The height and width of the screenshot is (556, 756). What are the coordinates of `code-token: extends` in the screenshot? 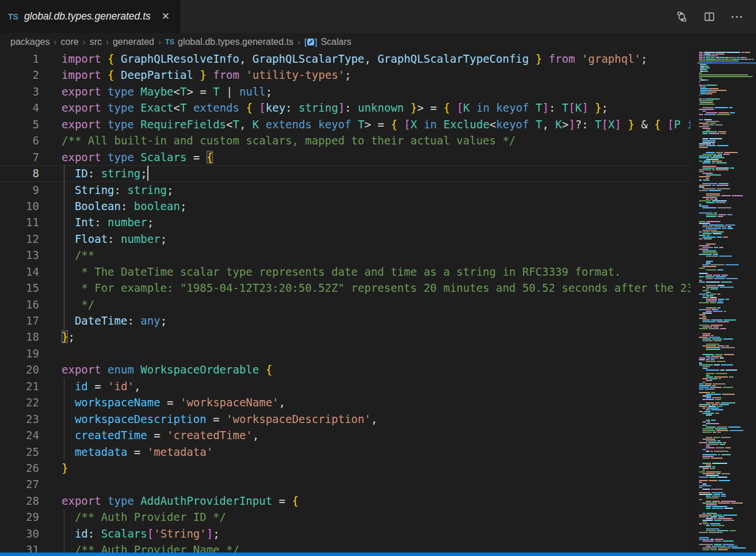 It's located at (216, 108).